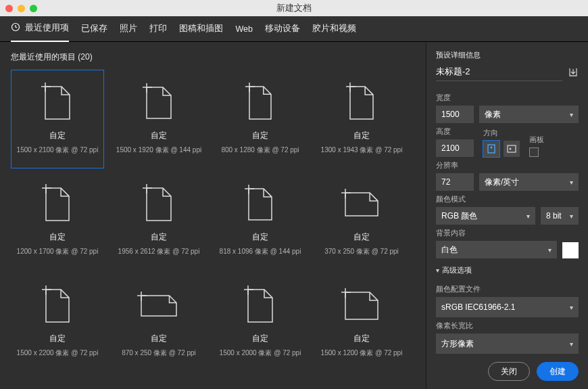  Describe the element at coordinates (159, 119) in the screenshot. I see `preset-item: 自定1500 x 1920 像素 @ 144 ppi` at that location.